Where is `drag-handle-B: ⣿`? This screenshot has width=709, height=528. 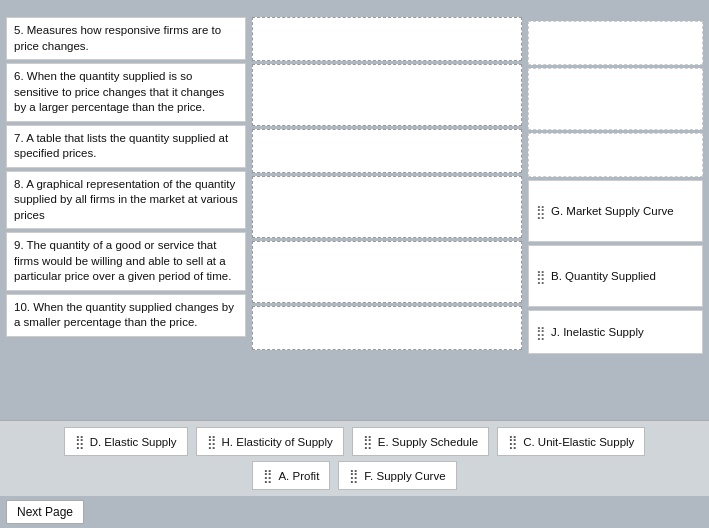 drag-handle-B: ⣿ is located at coordinates (541, 276).